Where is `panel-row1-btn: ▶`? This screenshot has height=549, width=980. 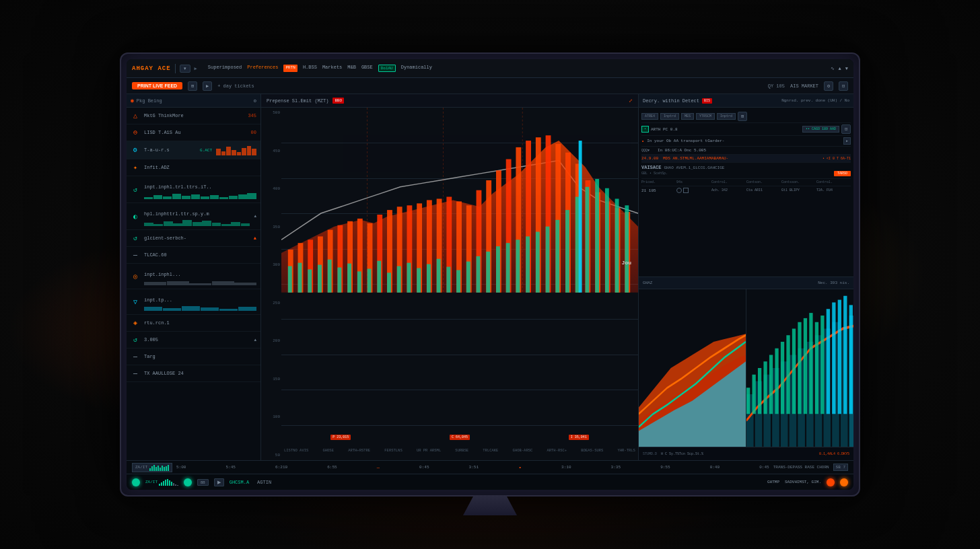
panel-row1-btn: ▶ is located at coordinates (847, 141).